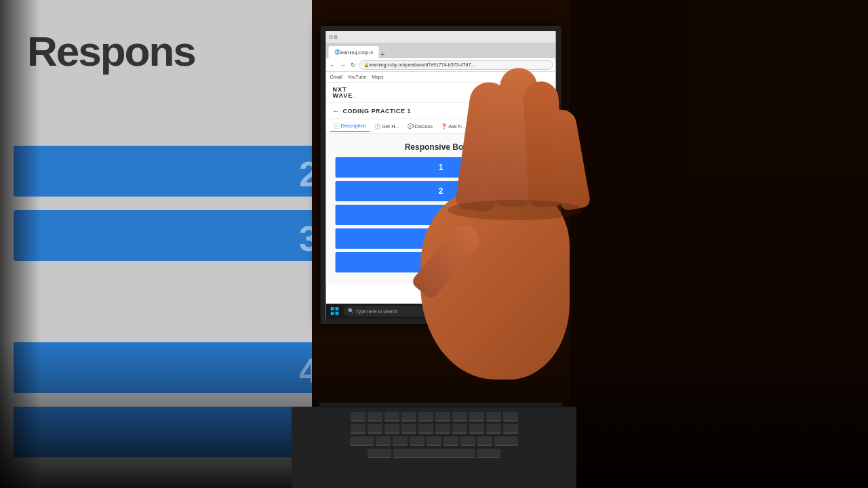 Image resolution: width=868 pixels, height=488 pixels. What do you see at coordinates (441, 239) in the screenshot?
I see `responsive-box-4: 4` at bounding box center [441, 239].